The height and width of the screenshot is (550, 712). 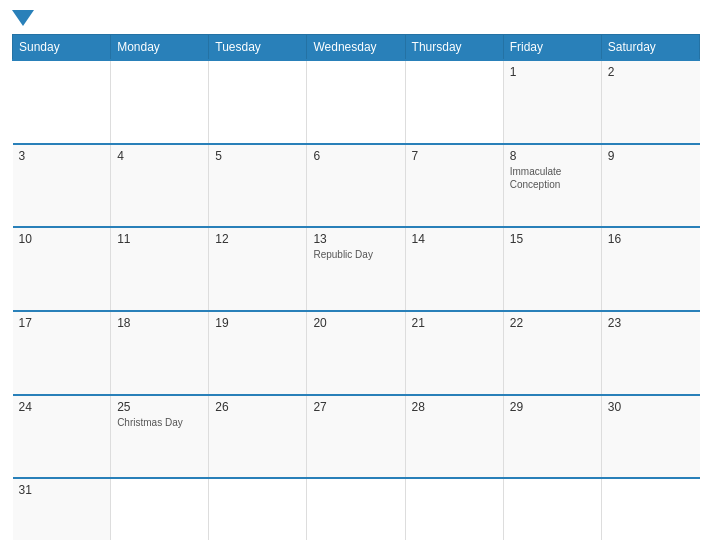 What do you see at coordinates (552, 72) in the screenshot?
I see `day-number: 1` at bounding box center [552, 72].